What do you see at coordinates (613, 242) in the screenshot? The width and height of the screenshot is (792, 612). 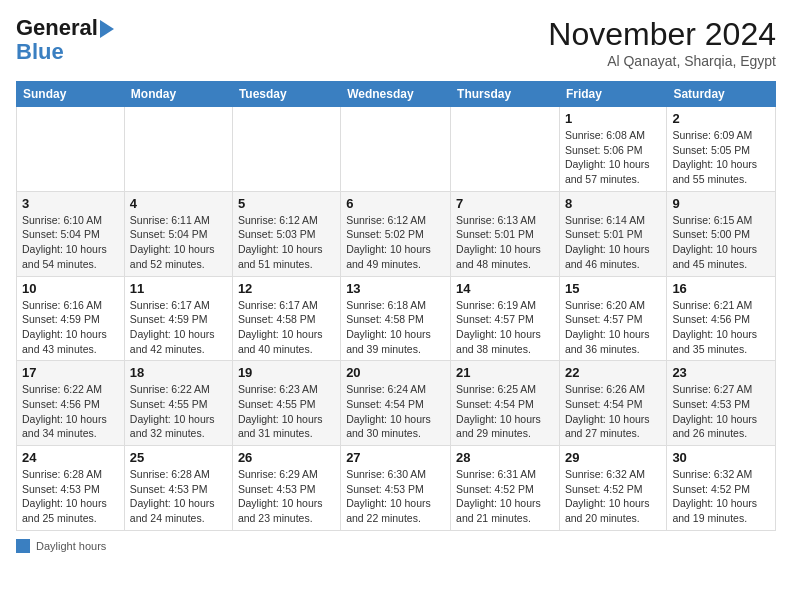 I see `day-info: Sunrise: 6:14 AM Sunset: 5:01 PM Dayligh…` at bounding box center [613, 242].